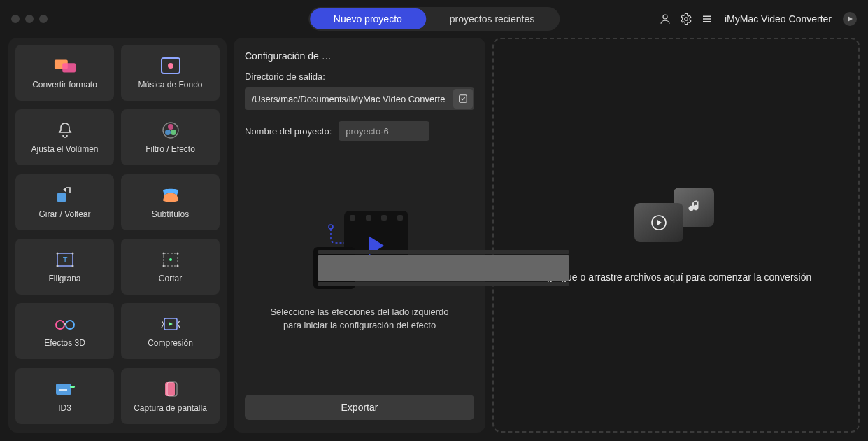  What do you see at coordinates (64, 73) in the screenshot?
I see `tool-convert-format: Convertir formato` at bounding box center [64, 73].